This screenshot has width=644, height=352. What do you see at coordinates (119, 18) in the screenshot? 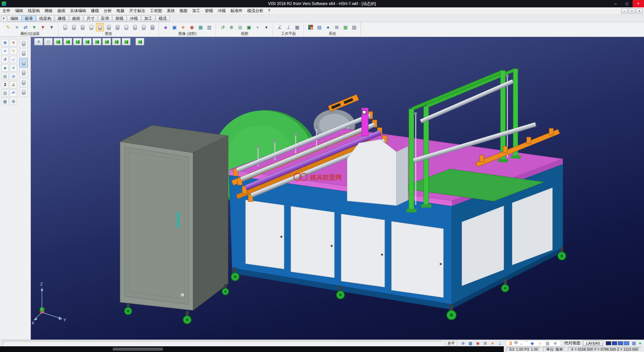
I see `tab-mould: 塑模` at bounding box center [119, 18].